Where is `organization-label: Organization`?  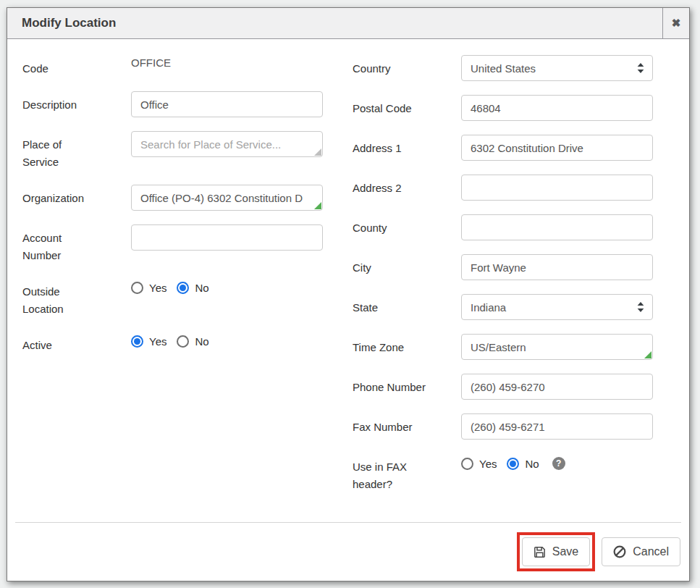 organization-label: Organization is located at coordinates (77, 198).